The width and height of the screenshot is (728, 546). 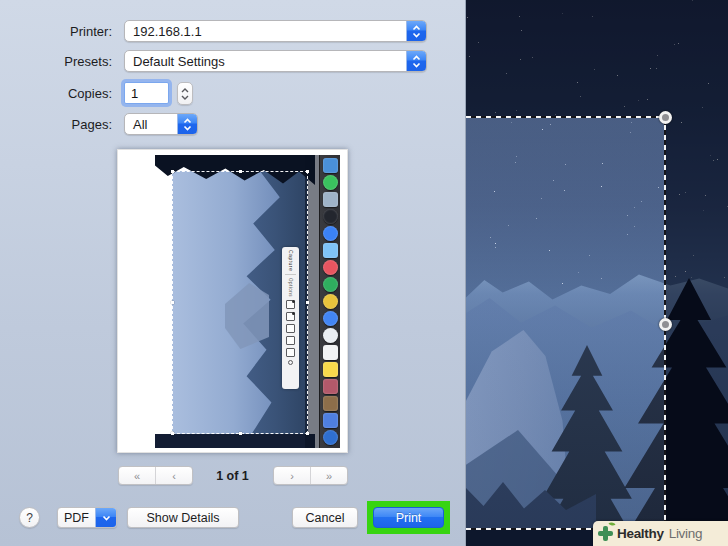 I want to click on mail-dock-icon, so click(x=330, y=200).